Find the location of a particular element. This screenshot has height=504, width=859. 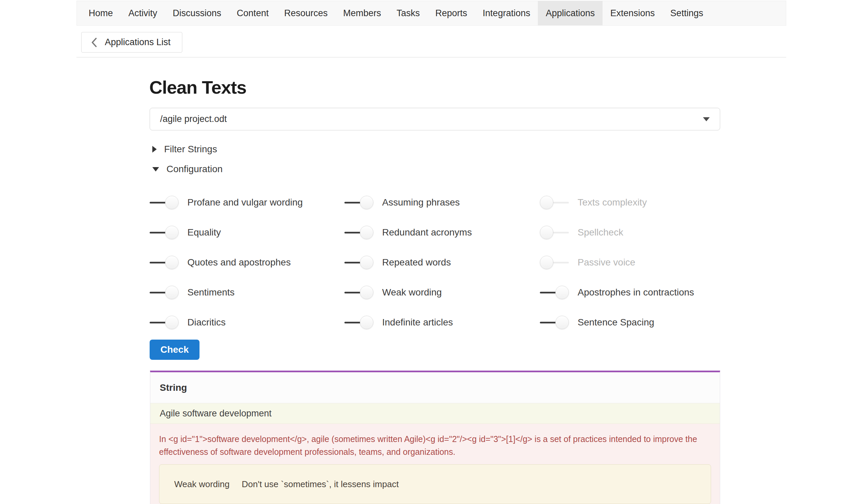

configuration-section-toggle: Configuration is located at coordinates (187, 169).